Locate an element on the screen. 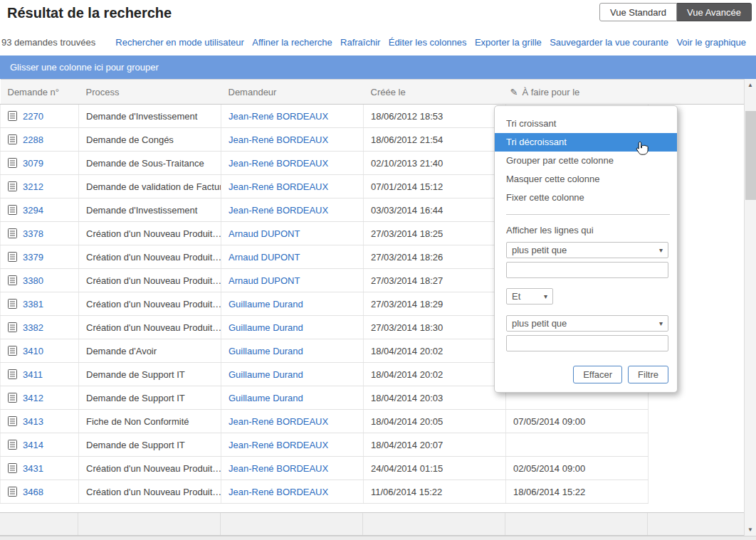 This screenshot has height=540, width=756. table-row: 3414 Demande de Support IT Jean-René BOR… is located at coordinates (373, 445).